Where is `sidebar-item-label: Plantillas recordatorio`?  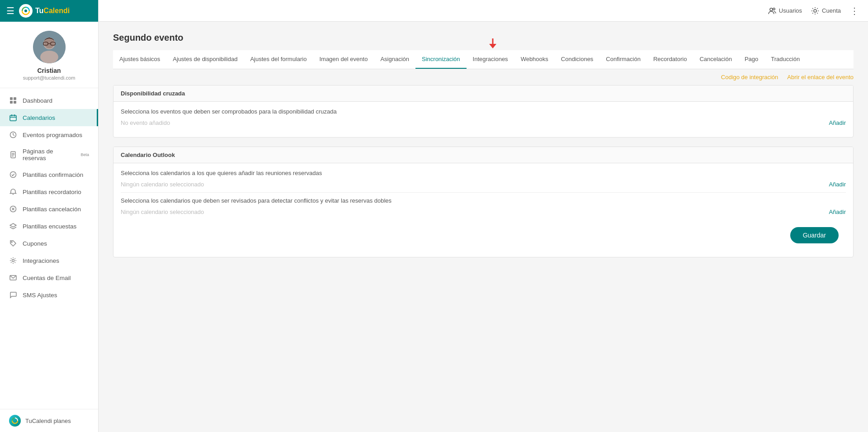
sidebar-item-label: Plantillas recordatorio is located at coordinates (52, 192).